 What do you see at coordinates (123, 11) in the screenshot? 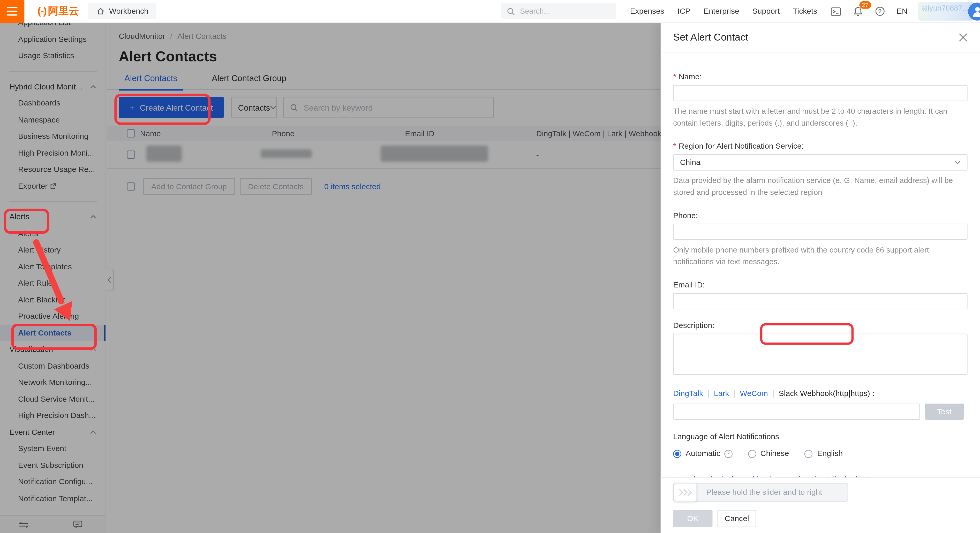
I see `workbench-button: Workbench` at bounding box center [123, 11].